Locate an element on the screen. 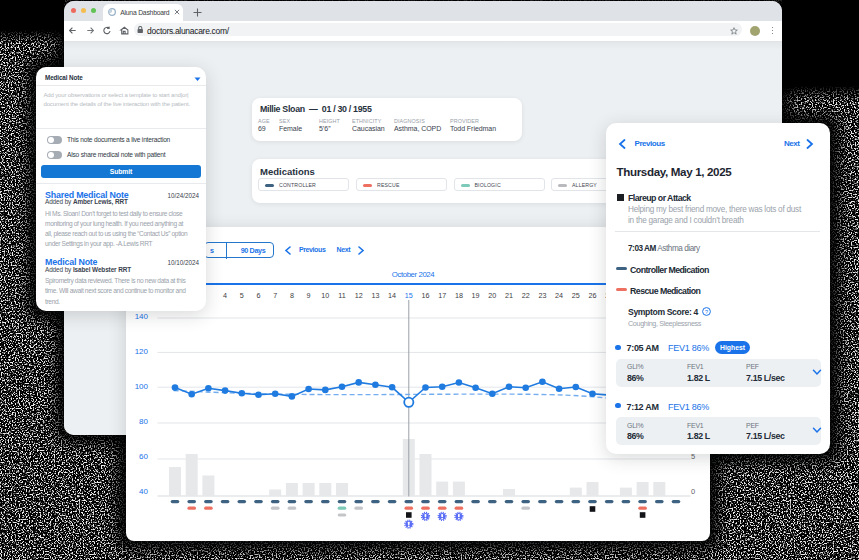 The height and width of the screenshot is (560, 859). svg-text: 24 is located at coordinates (559, 296).